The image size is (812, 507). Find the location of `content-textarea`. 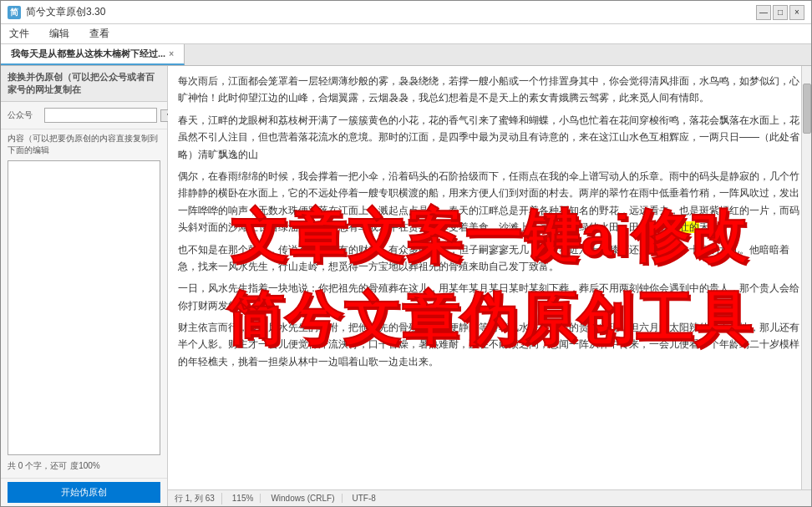

content-textarea is located at coordinates (84, 307).